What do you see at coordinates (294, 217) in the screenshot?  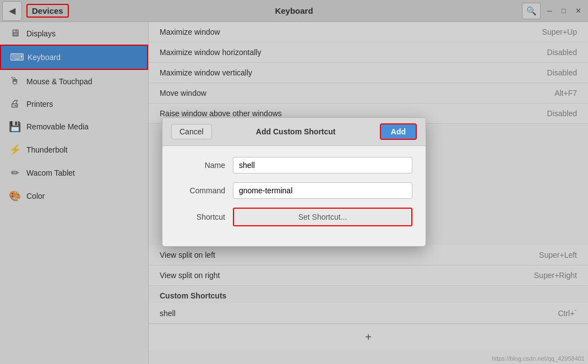 I see `shortcut-field-row: Shortcut Set Shortcut...` at bounding box center [294, 217].